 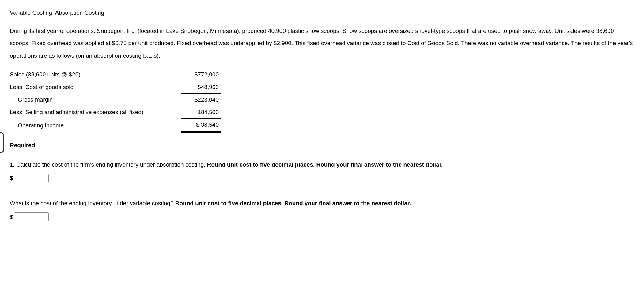 What do you see at coordinates (201, 100) in the screenshot?
I see `row-value: $223,040` at bounding box center [201, 100].